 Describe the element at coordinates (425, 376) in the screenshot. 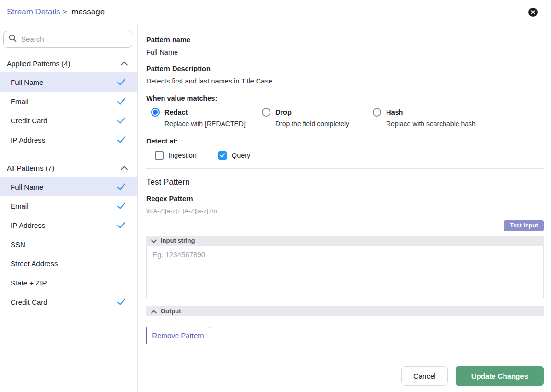

I see `cancel-button: Cancel` at that location.